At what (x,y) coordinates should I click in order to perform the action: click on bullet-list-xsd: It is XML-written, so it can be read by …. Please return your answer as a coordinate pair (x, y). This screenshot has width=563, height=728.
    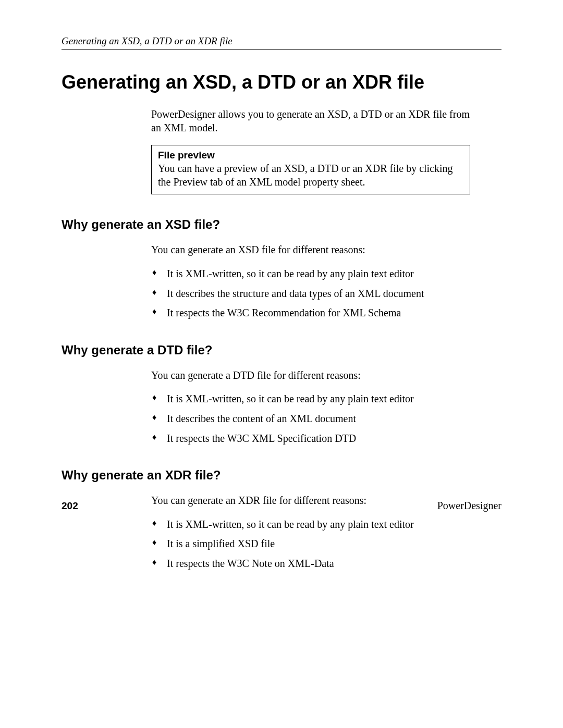
    Looking at the image, I should click on (311, 294).